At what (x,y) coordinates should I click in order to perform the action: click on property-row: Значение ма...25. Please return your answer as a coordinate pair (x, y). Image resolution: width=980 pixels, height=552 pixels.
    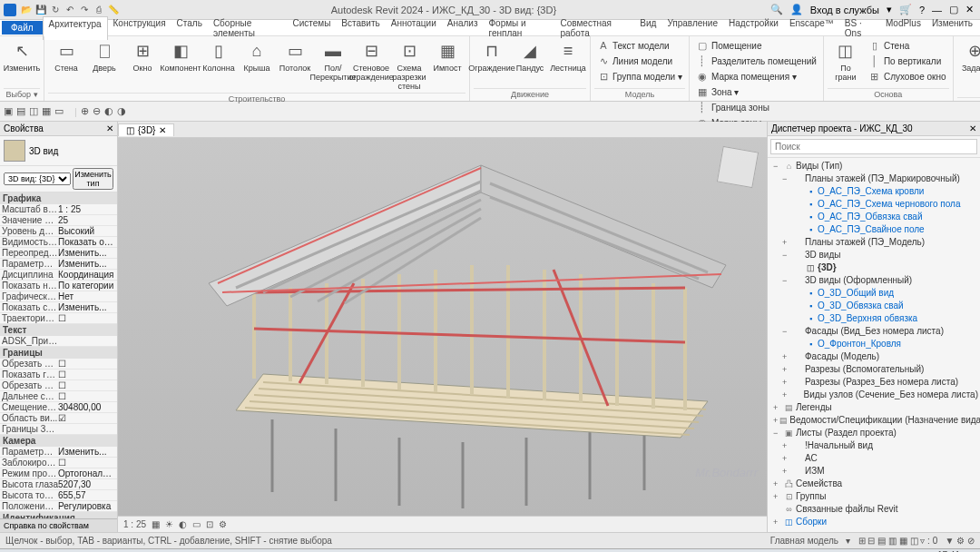
    Looking at the image, I should click on (58, 221).